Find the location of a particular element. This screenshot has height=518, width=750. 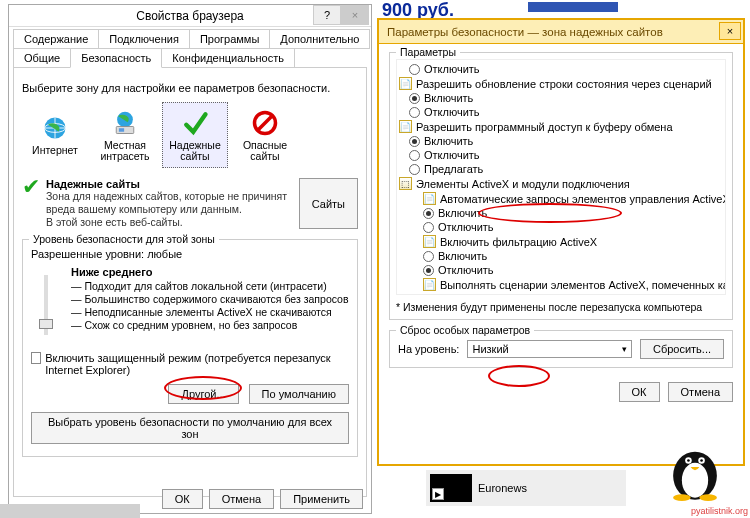

protected-mode-row: Включить защищенный режим (потребуется п… is located at coordinates (190, 364).